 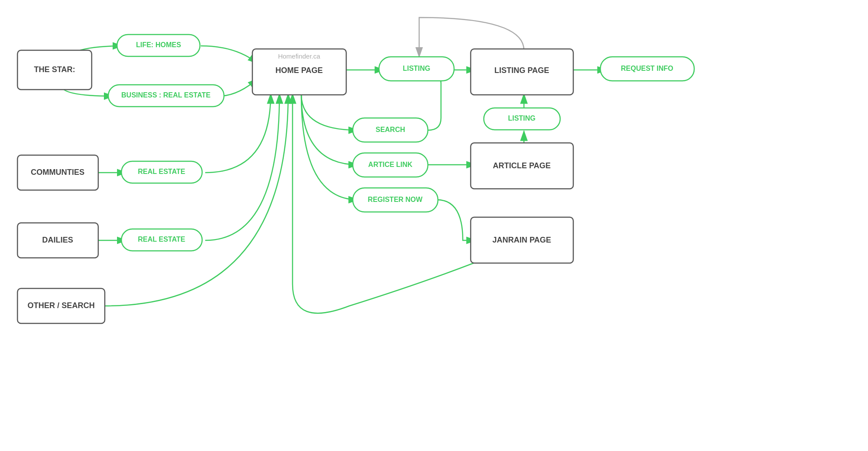 What do you see at coordinates (300, 70) in the screenshot?
I see `home-page-label: HOME PAGE` at bounding box center [300, 70].